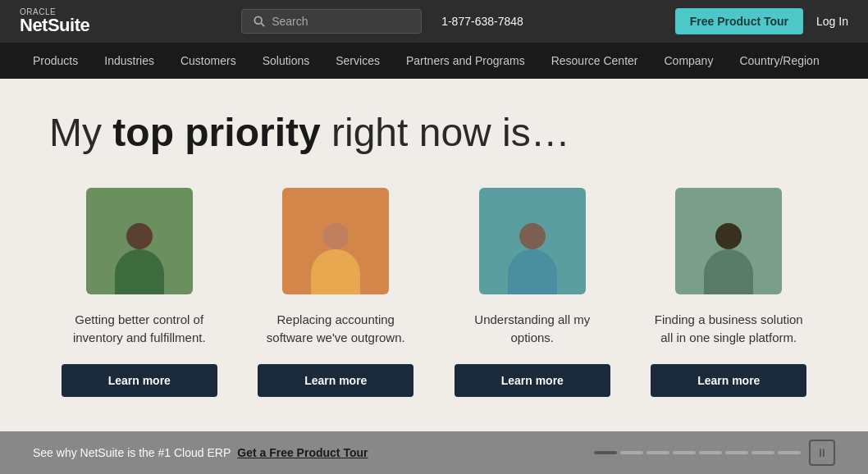  Describe the element at coordinates (761, 21) in the screenshot. I see `header-right: Free Product Tour Log In` at that location.